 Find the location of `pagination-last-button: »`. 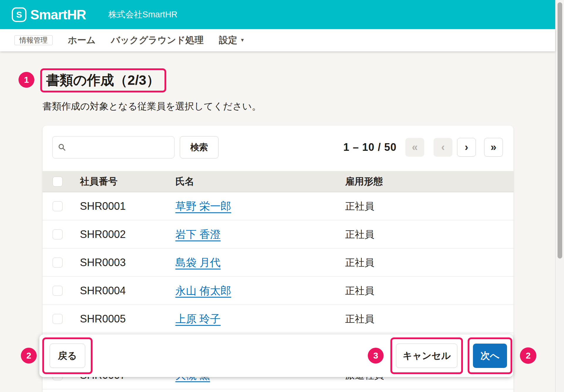

pagination-last-button: » is located at coordinates (494, 147).